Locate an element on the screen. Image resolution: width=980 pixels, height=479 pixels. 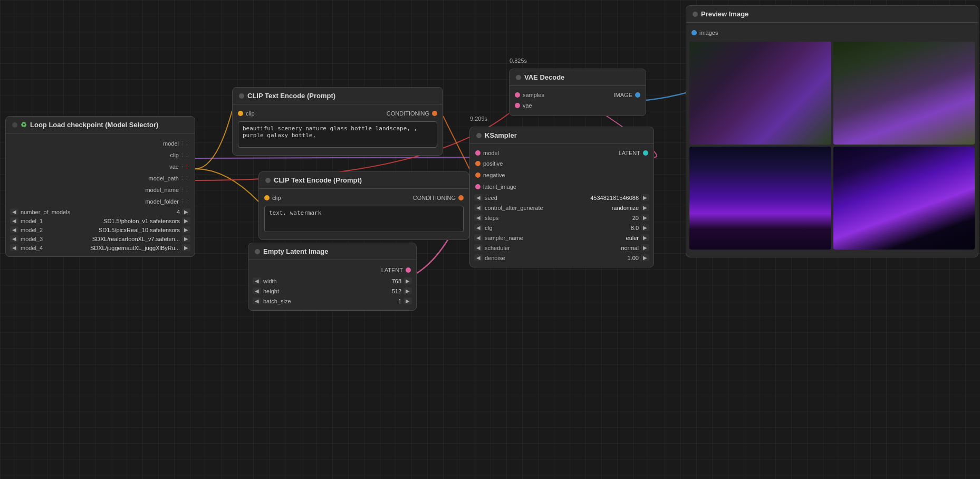
width-right-btn: ▶ is located at coordinates (408, 281).